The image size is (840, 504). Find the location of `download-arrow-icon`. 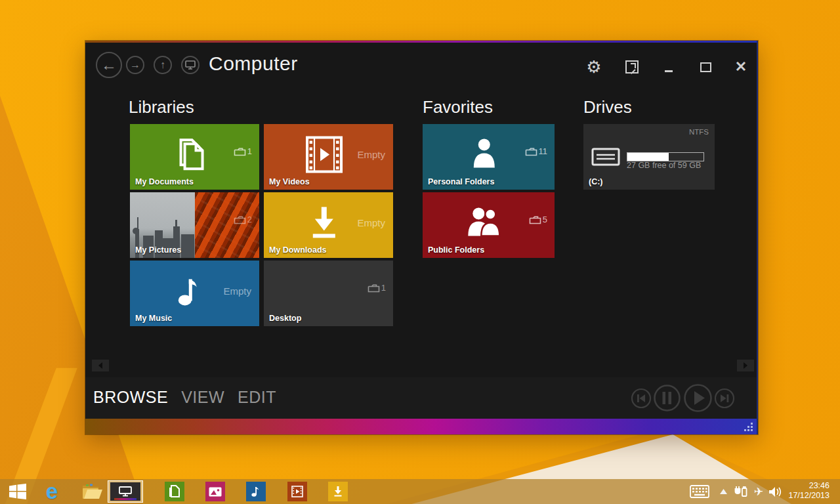

download-arrow-icon is located at coordinates (324, 222).